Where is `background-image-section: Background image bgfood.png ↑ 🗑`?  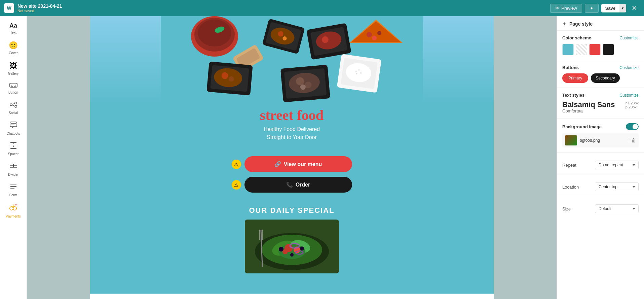 background-image-section: Background image bgfood.png ↑ 🗑 is located at coordinates (601, 135).